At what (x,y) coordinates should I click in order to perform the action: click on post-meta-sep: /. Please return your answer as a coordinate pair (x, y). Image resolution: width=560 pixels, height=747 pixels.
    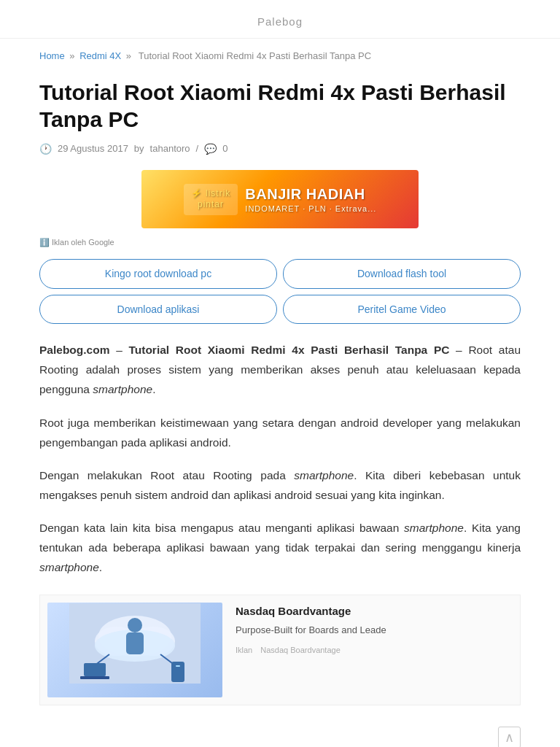
    Looking at the image, I should click on (198, 149).